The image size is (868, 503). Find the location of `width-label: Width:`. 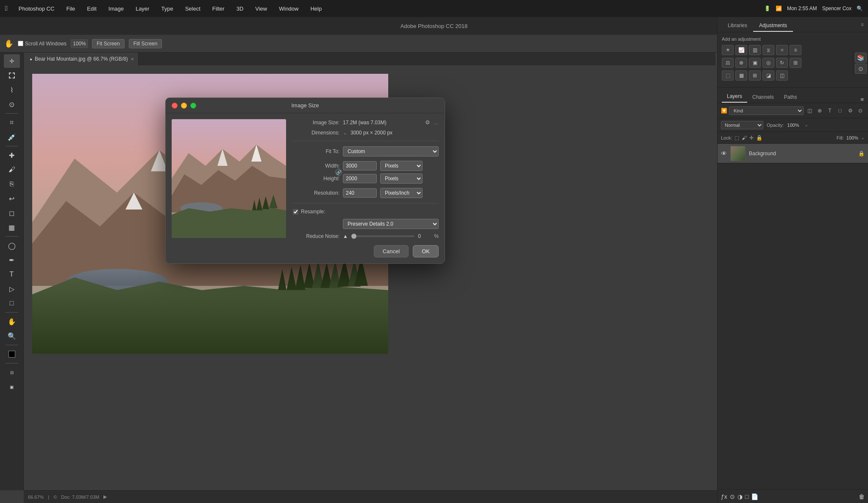

width-label: Width: is located at coordinates (316, 166).